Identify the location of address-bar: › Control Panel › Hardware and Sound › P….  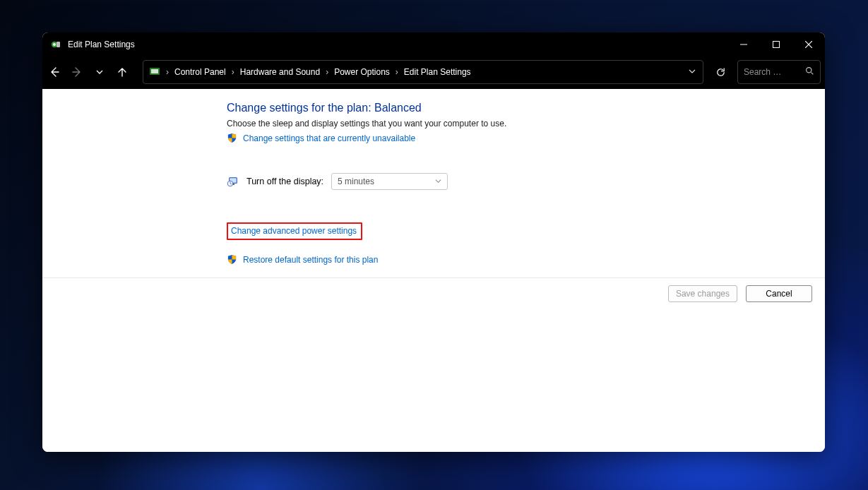
(423, 72).